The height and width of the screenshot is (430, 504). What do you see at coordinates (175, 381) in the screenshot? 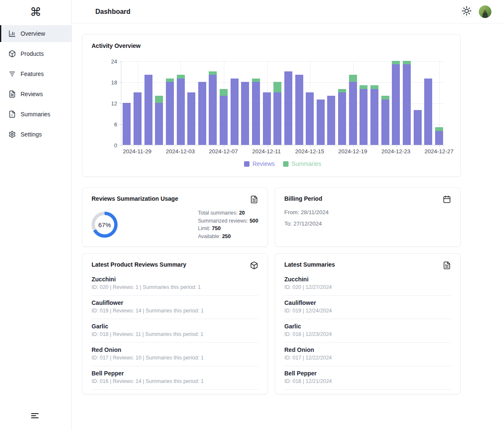
I see `item-meta: ID: 016 | Reviews: 14 | Summaries this p…` at bounding box center [175, 381].